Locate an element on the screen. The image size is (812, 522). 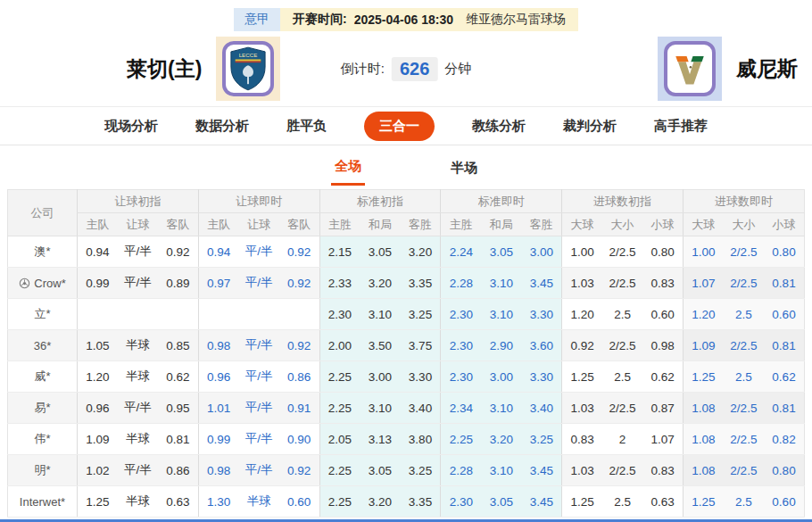
odds-cell-goals-initial: 2.5 is located at coordinates (623, 501).